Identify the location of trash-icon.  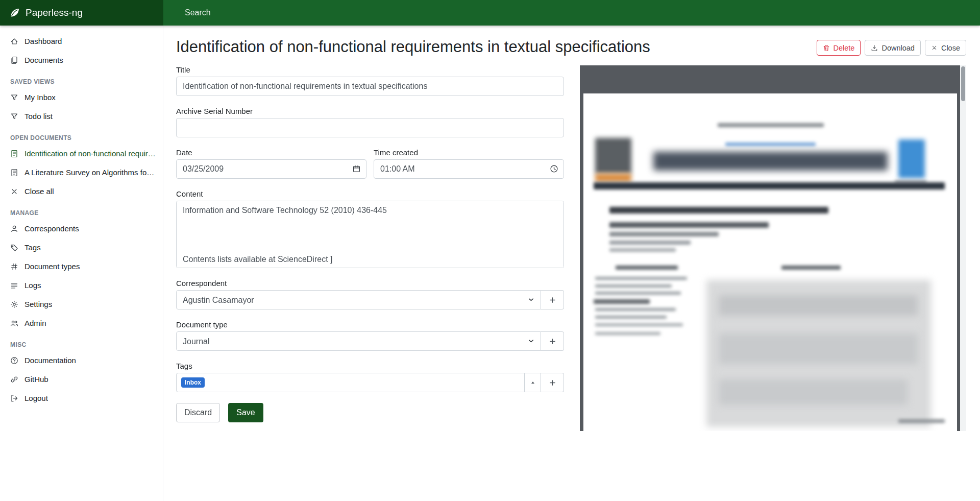
(826, 48).